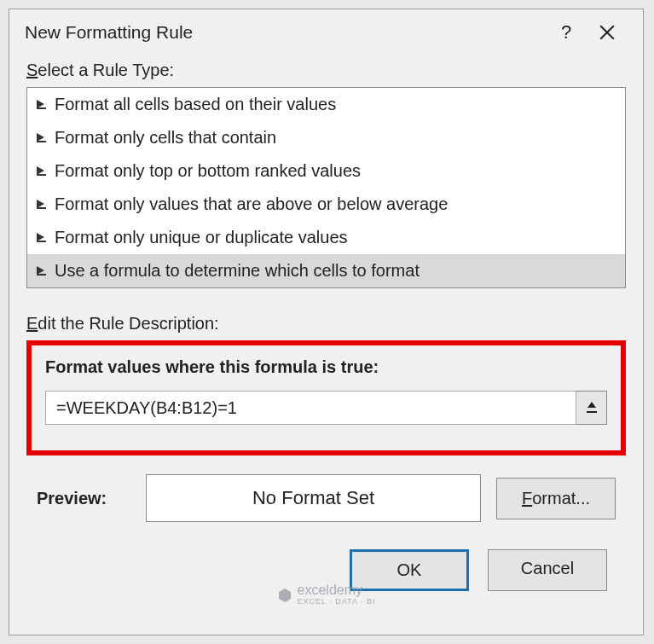  I want to click on rule-type-item: Format all cells based on their values, so click(326, 104).